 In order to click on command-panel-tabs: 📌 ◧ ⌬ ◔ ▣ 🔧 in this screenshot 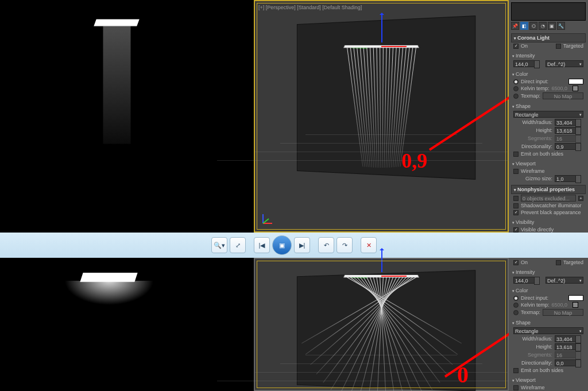, I will do `click(548, 26)`.